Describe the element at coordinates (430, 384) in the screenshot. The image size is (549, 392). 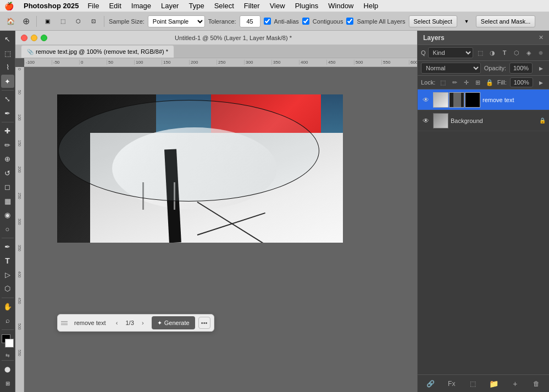
I see `link-layers-btn: 🔗` at that location.